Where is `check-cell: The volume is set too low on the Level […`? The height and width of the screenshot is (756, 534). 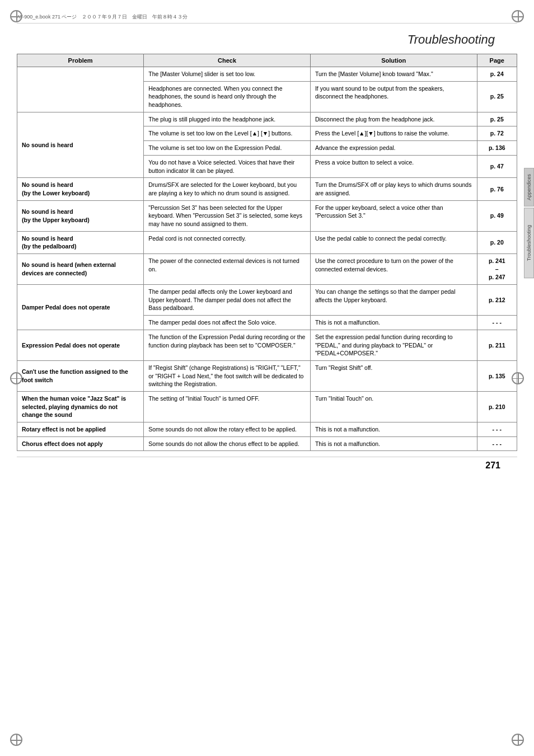
check-cell: The volume is set too low on the Level [… is located at coordinates (227, 134).